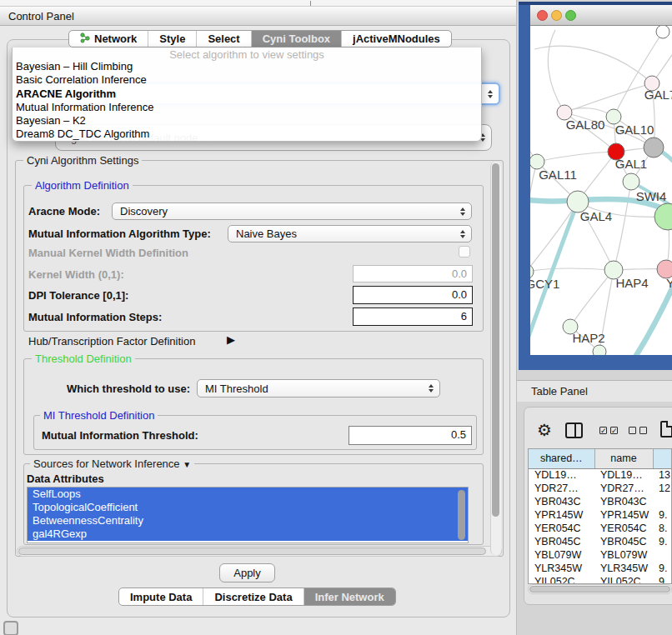 The width and height of the screenshot is (672, 635). What do you see at coordinates (78, 295) in the screenshot?
I see `dpi-tolerance-label: DPI Tolerance [0,1]:` at bounding box center [78, 295].